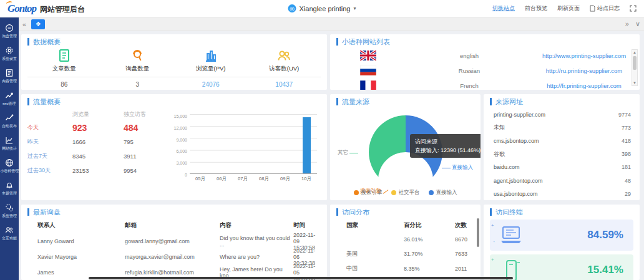  Describe the element at coordinates (584, 86) in the screenshot. I see `lang-site-link: http://fr.printing-supplier.com` at that location.